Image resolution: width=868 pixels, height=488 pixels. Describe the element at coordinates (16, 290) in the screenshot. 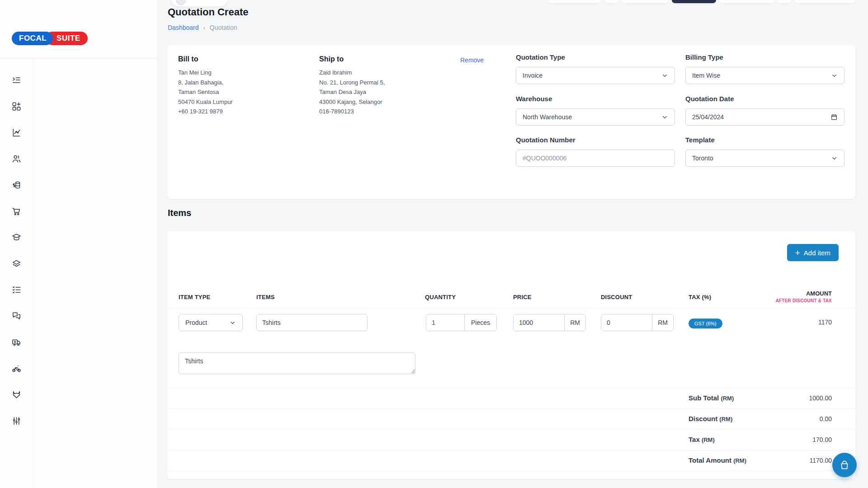

I see `checklist-icon` at that location.